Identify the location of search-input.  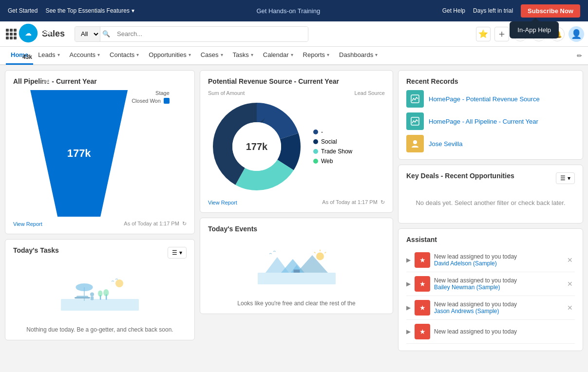
(210, 34).